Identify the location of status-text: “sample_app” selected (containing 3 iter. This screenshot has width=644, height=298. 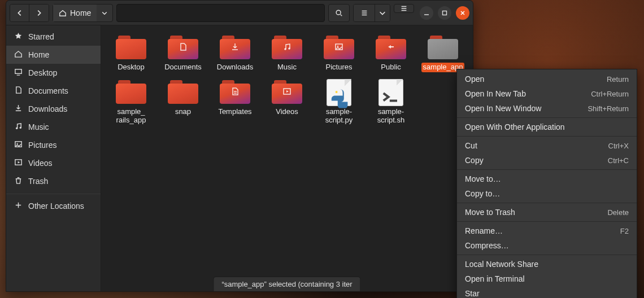
(287, 284).